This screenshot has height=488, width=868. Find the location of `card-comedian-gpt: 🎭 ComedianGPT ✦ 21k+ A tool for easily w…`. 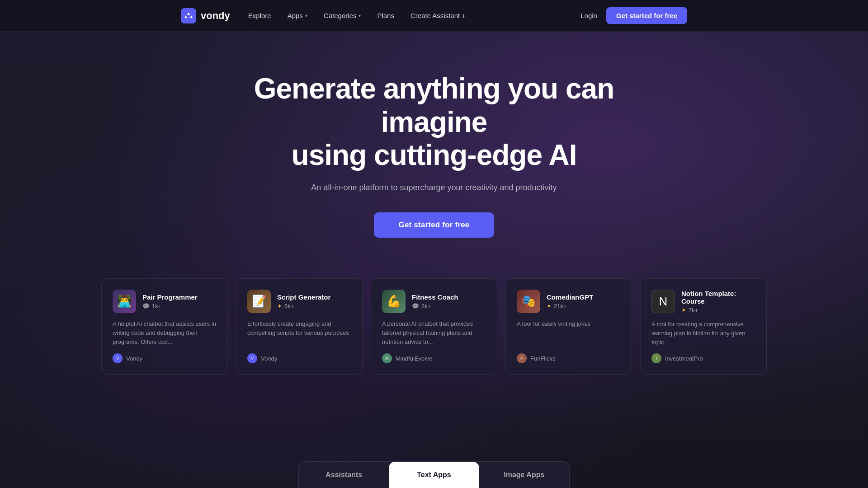

card-comedian-gpt: 🎭 ComedianGPT ✦ 21k+ A tool for easily w… is located at coordinates (569, 326).